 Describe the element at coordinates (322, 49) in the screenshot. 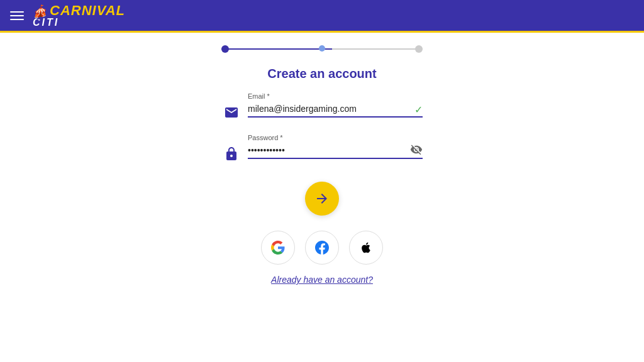

I see `progress-bar` at that location.